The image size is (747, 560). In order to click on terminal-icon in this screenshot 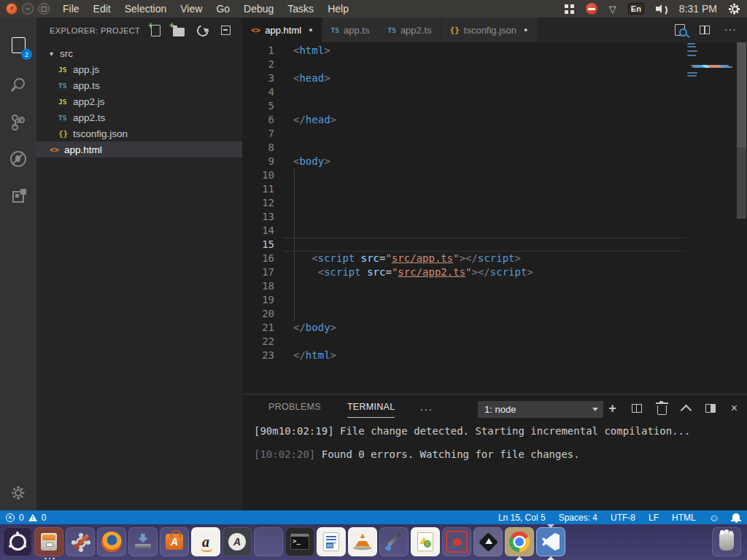, I will do `click(300, 542)`.